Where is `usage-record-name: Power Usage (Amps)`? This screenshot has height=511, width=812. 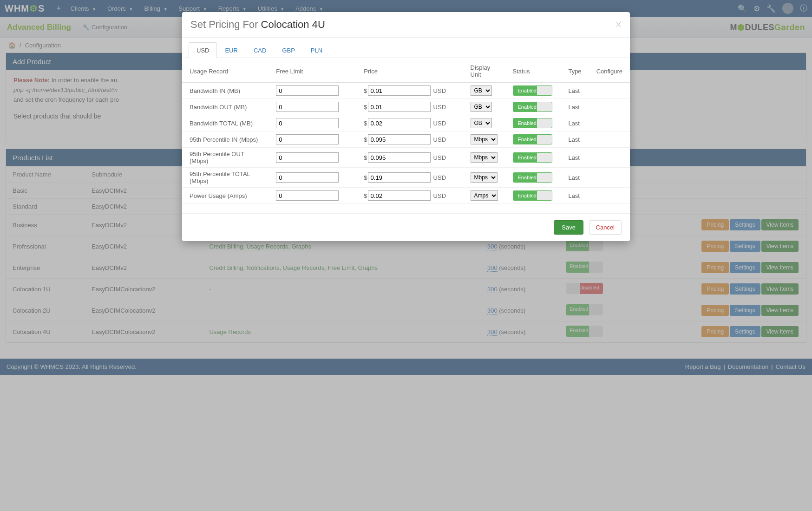
usage-record-name: Power Usage (Amps) is located at coordinates (225, 196).